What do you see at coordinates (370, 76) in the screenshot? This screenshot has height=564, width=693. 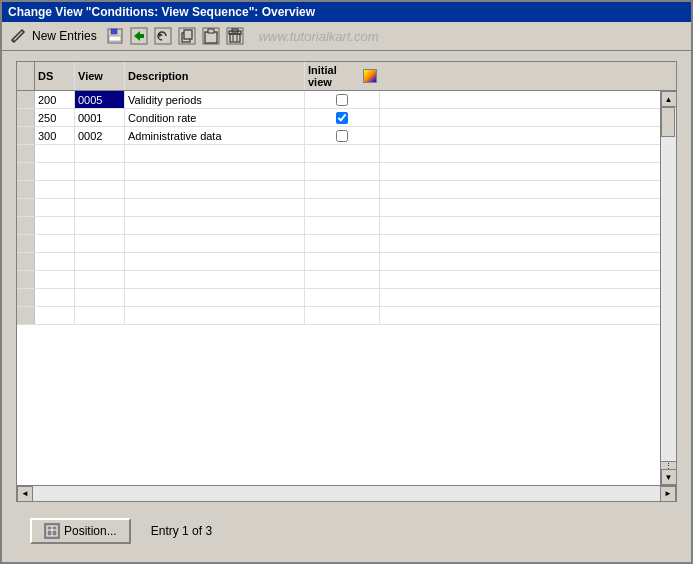 I see `column-settings-icon` at bounding box center [370, 76].